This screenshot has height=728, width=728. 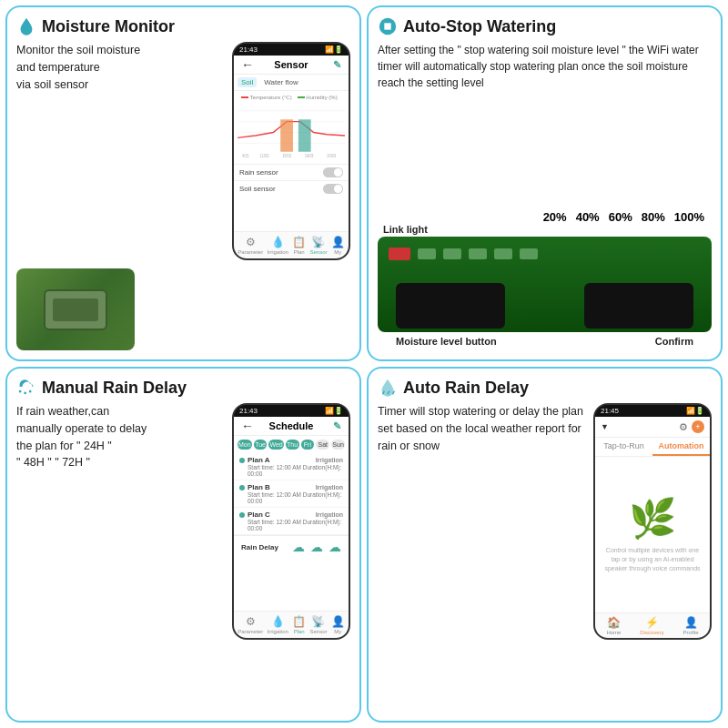 What do you see at coordinates (248, 426) in the screenshot?
I see `schedule-back-arrow: ←` at bounding box center [248, 426].